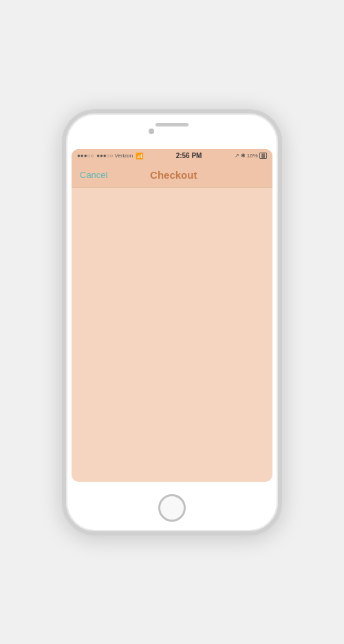  I want to click on wifi-icon: 📶, so click(139, 156).